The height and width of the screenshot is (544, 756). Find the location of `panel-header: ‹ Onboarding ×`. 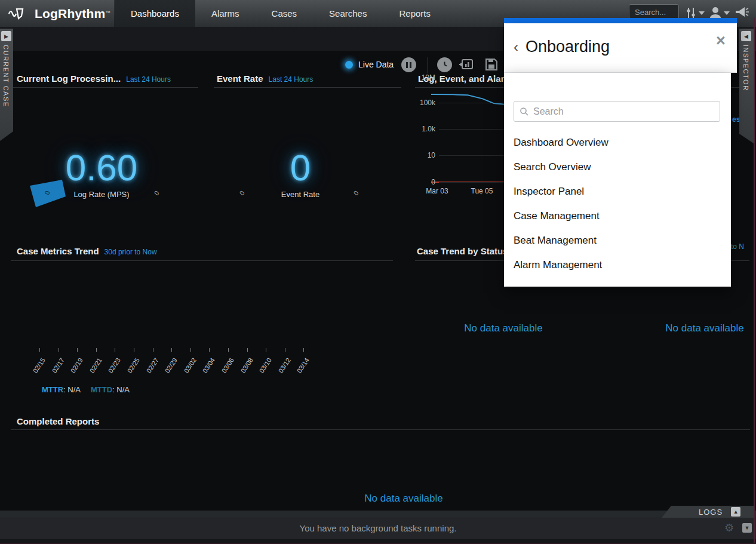

panel-header: ‹ Onboarding × is located at coordinates (620, 48).